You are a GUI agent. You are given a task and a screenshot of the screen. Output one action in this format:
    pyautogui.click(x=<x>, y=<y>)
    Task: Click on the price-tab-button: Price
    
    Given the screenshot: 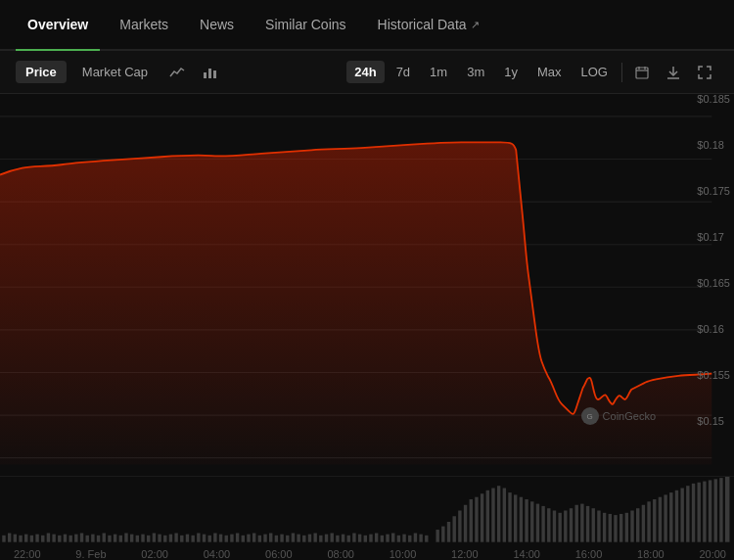 What is the action you would take?
    pyautogui.click(x=41, y=72)
    